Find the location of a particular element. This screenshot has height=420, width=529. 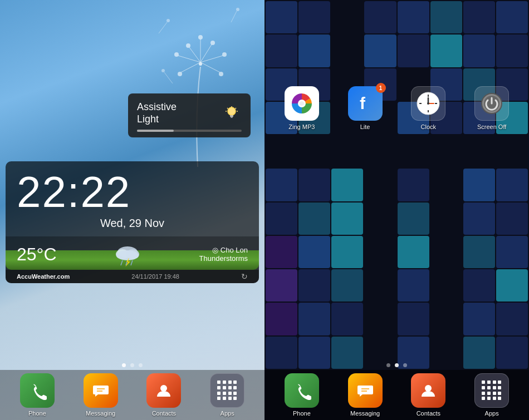

dock-apps-left-label: Apps is located at coordinates (227, 413).